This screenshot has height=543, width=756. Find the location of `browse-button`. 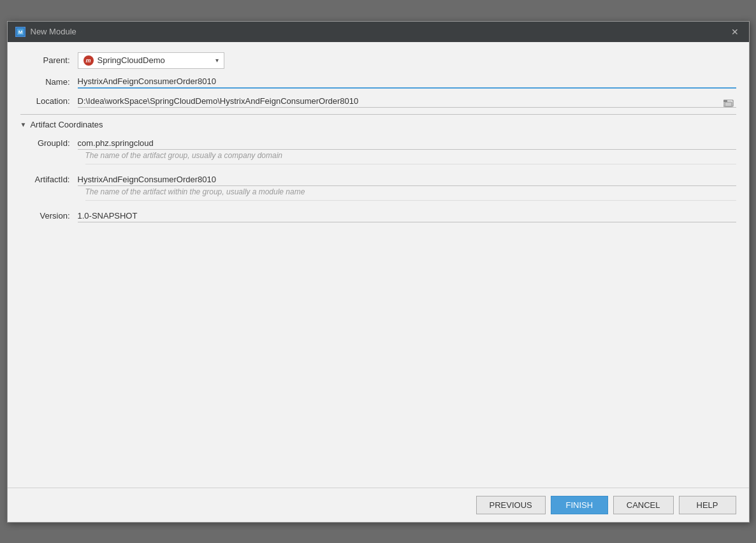

browse-button is located at coordinates (729, 103).